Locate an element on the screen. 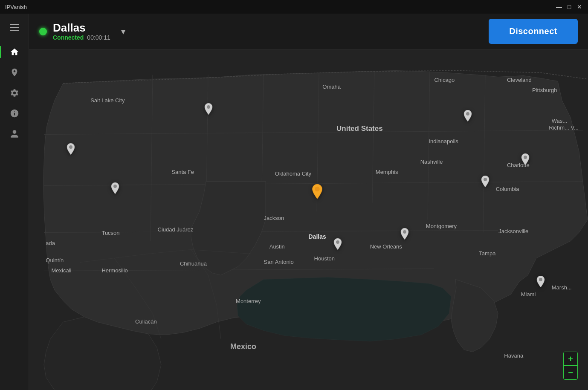 The height and width of the screenshot is (390, 588). app-title: IPVanish is located at coordinates (16, 7).